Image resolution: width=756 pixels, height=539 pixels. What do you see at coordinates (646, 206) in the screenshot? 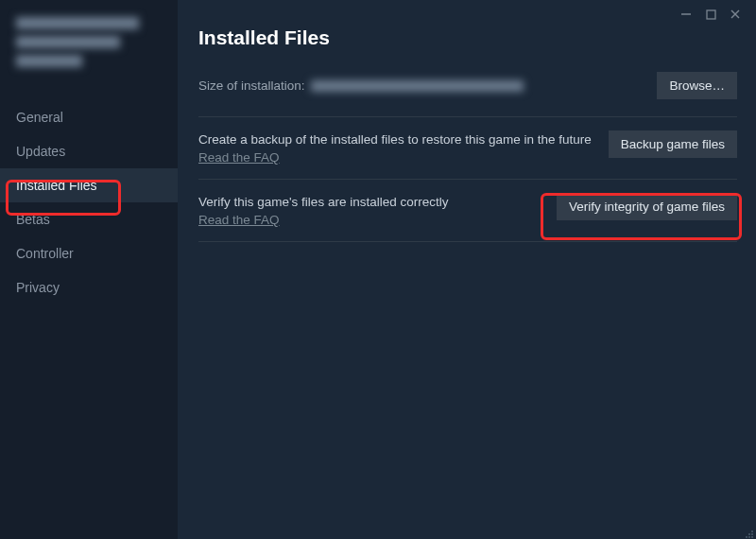
I see `verify-integrity-button: Verify integrity of game files` at bounding box center [646, 206].